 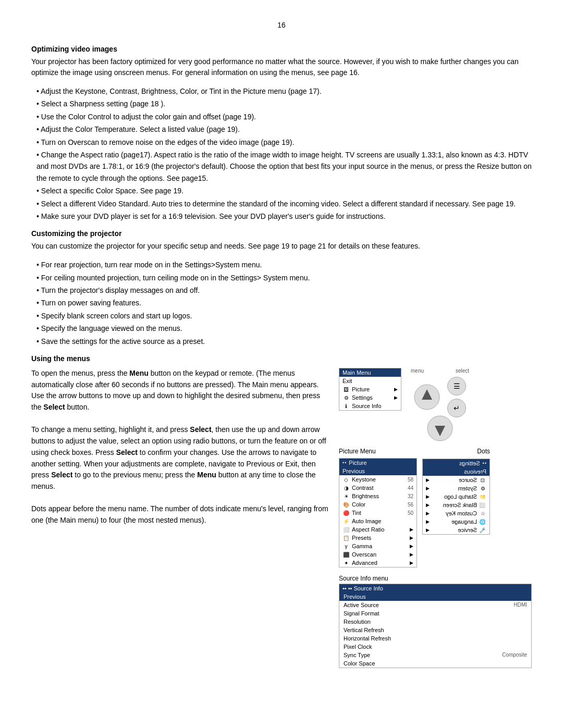 What do you see at coordinates (358, 647) in the screenshot?
I see `pixelclock-label: Pixel Clock` at bounding box center [358, 647].